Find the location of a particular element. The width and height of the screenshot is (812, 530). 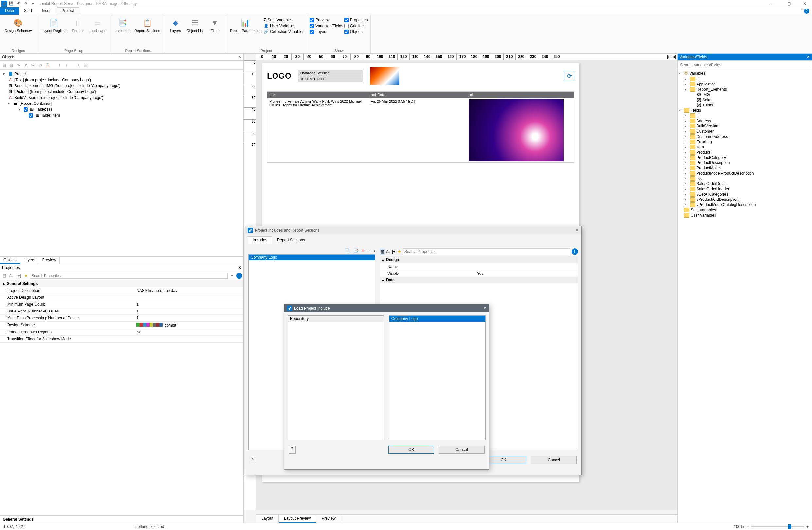

user-vars-button: 👤 User Variables is located at coordinates (284, 26).